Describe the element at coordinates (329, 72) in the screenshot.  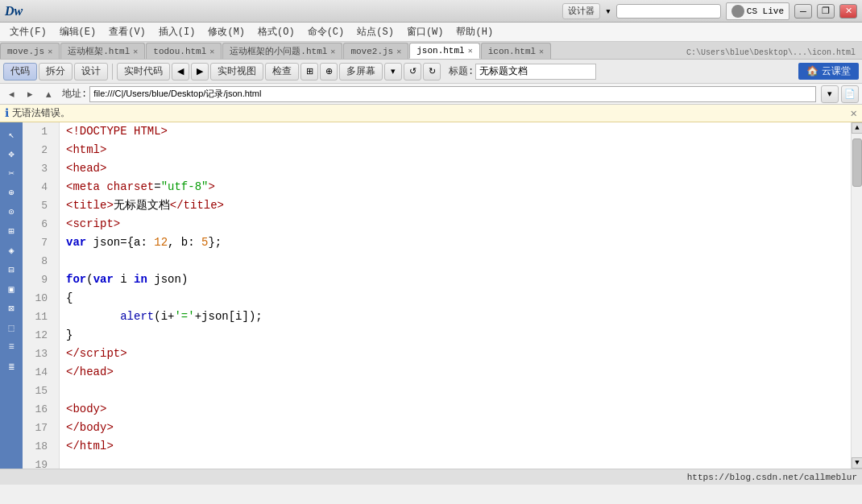
I see `check-icon2: ⊕` at that location.